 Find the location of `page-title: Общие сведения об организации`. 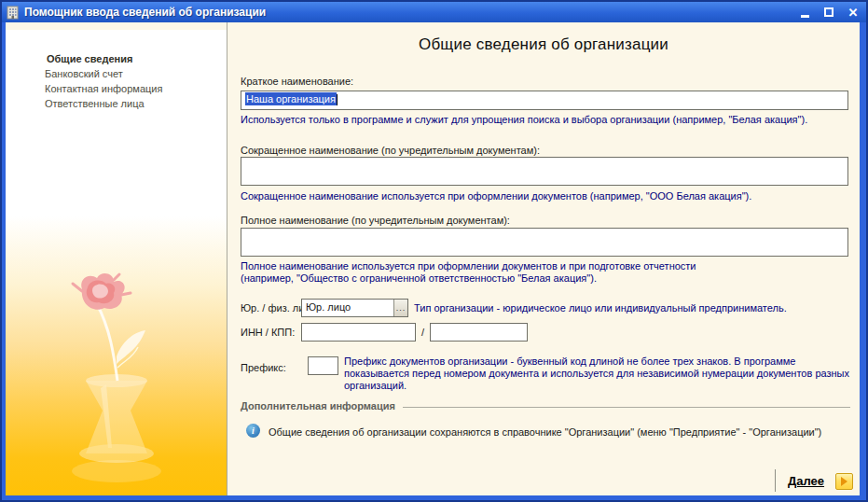

page-title: Общие сведения об организации is located at coordinates (544, 45).